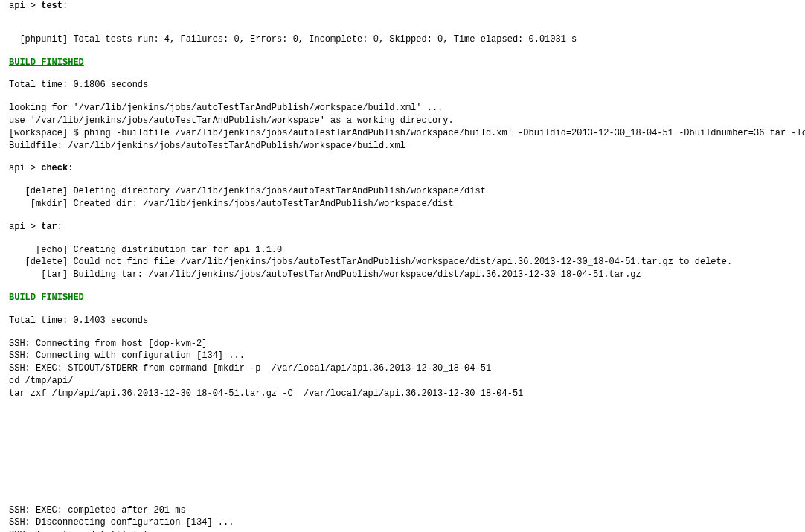 The width and height of the screenshot is (805, 532). Describe the element at coordinates (403, 531) in the screenshot. I see `console-line: SSH: Transferred 1 file(s)` at that location.